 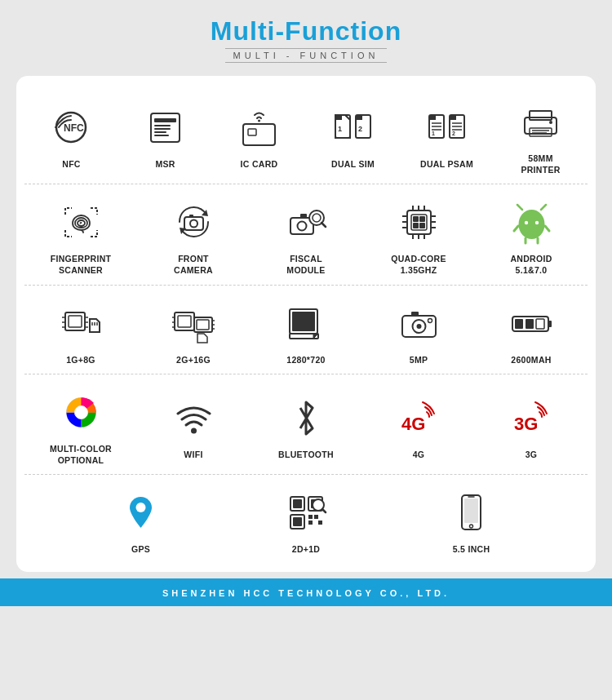 What do you see at coordinates (419, 236) in the screenshot?
I see `feature-quad-core: QUAD-CORE 1.35GHZ` at bounding box center [419, 236].